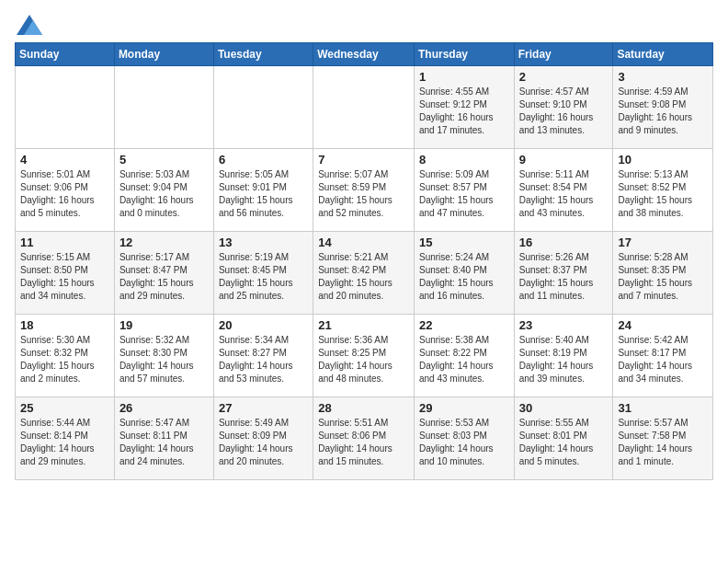  I want to click on day-info: Sunrise: 5:34 AM Sunset: 8:27 PM Dayligh…, so click(263, 360).